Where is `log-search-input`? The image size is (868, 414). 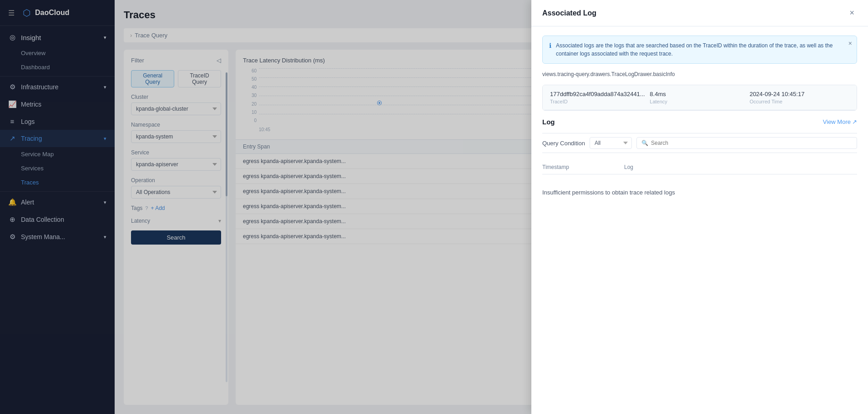
log-search-input is located at coordinates (752, 143).